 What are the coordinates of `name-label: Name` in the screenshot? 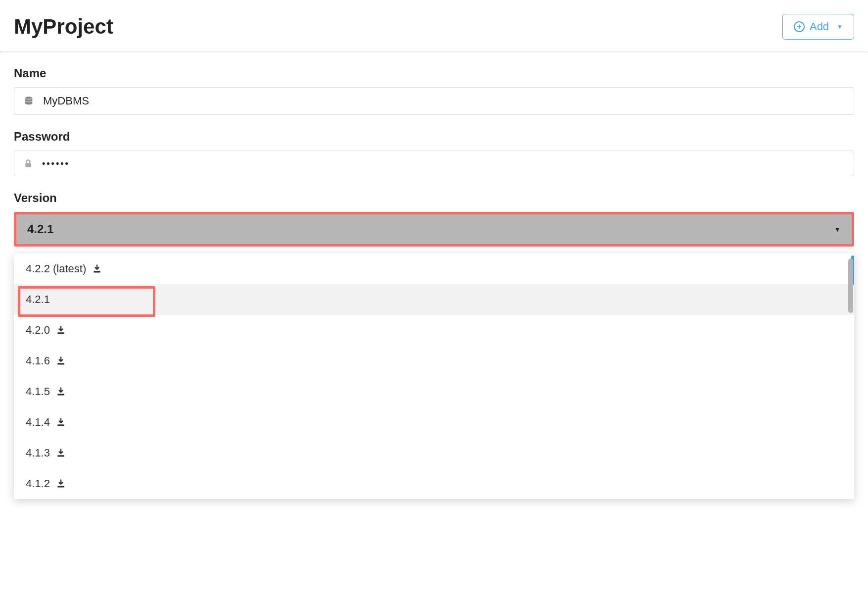 It's located at (434, 73).